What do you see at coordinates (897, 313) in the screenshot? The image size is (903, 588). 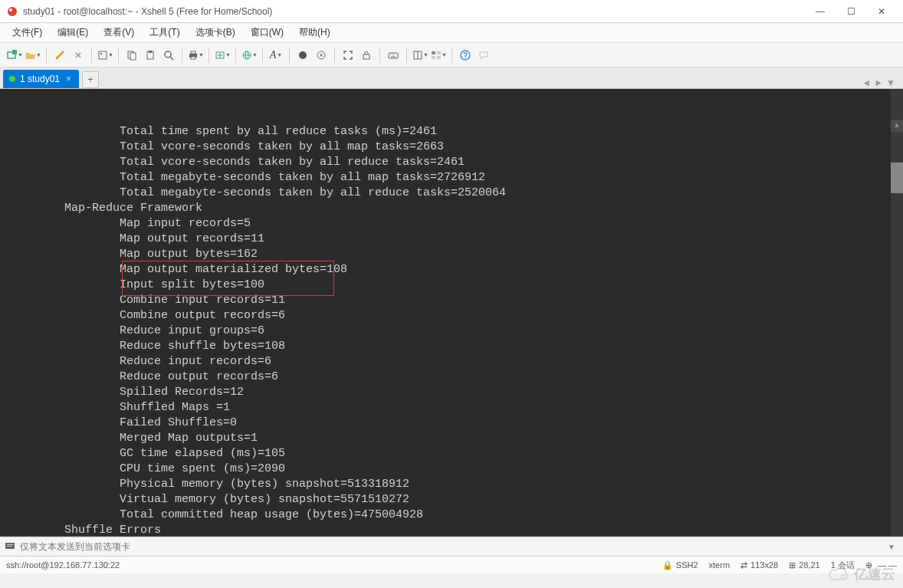 I see `terminal-scrollbar: ▲` at bounding box center [897, 313].